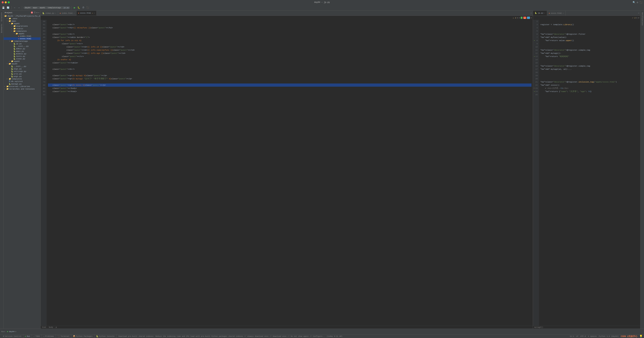  Describe the element at coordinates (34, 336) in the screenshot. I see `todo-icon: ✓` at that location.